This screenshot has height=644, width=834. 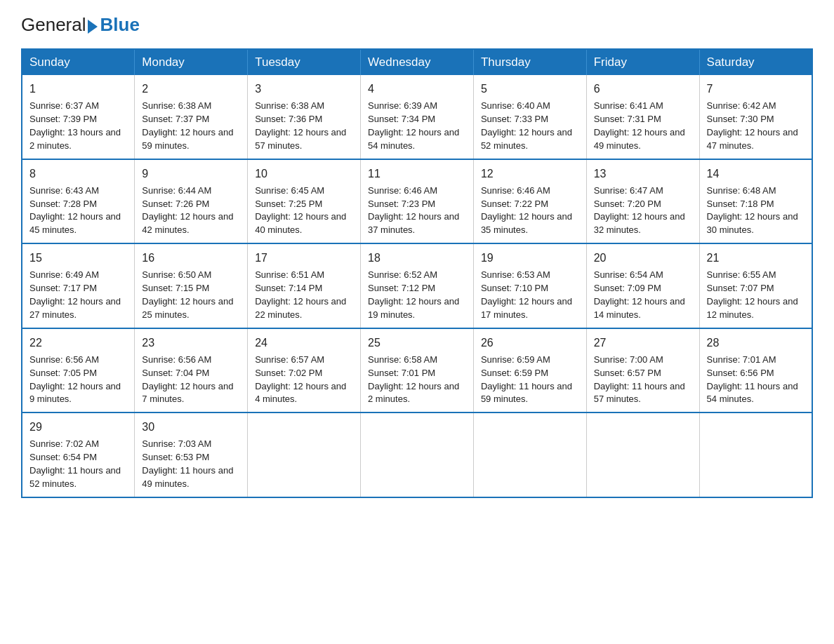 I want to click on calendar-cell: 28Sunrise: 7:01 AMSunset: 6:56 PMDayligh…, so click(x=755, y=370).